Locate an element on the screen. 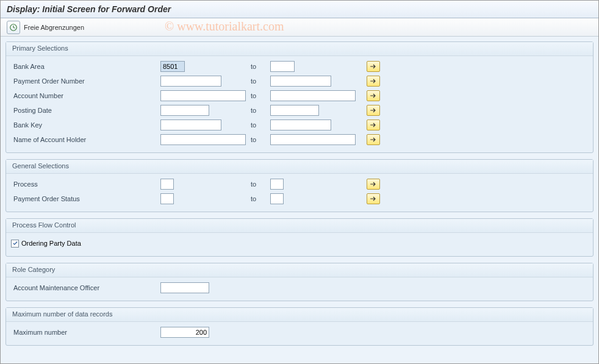 This screenshot has width=599, height=364. execute-button is located at coordinates (13, 27).